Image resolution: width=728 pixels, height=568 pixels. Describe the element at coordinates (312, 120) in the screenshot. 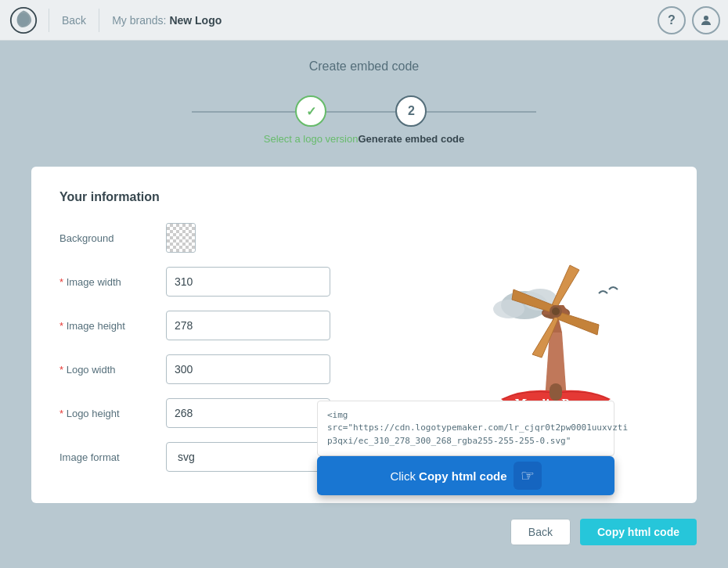

I see `step-1: ✓ Select a logo version` at that location.